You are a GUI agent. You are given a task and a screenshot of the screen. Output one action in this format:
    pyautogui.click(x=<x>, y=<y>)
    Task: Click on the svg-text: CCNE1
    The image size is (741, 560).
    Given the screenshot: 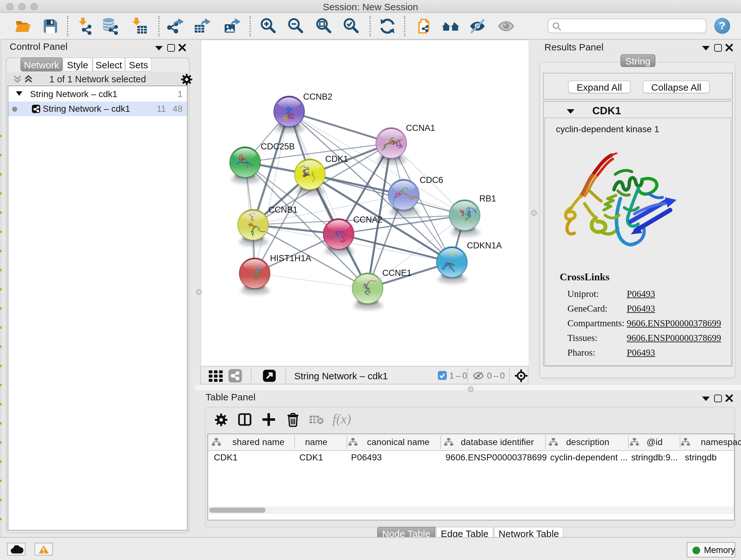 What is the action you would take?
    pyautogui.click(x=397, y=273)
    